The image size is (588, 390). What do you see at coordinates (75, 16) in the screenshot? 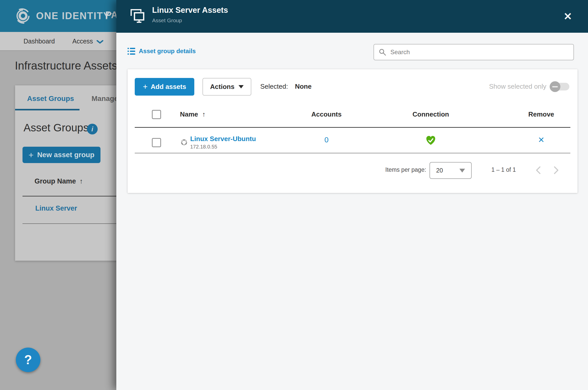
I see `brand-name: ONE IDENTITY™` at bounding box center [75, 16].